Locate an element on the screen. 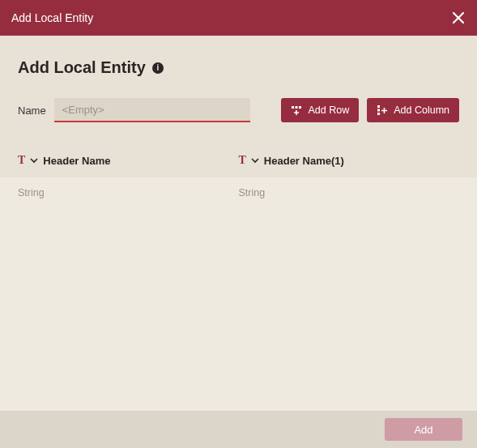  titlebar: Add Local Entity is located at coordinates (238, 18).